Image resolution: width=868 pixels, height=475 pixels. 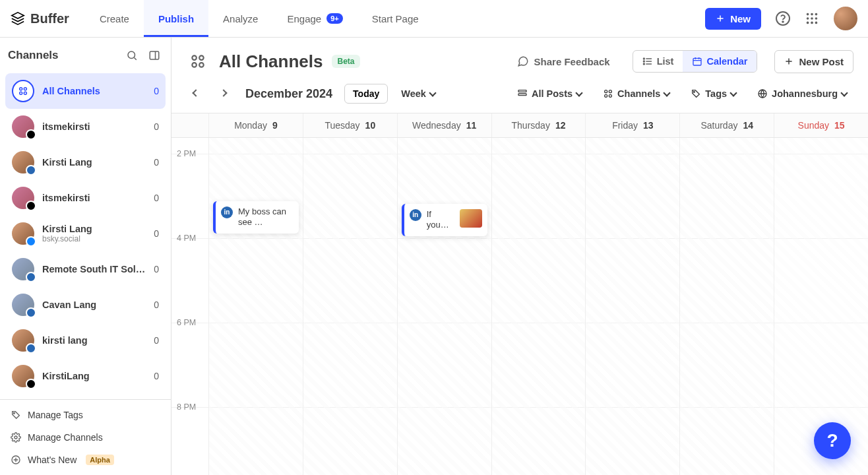 I want to click on help-icon, so click(x=783, y=18).